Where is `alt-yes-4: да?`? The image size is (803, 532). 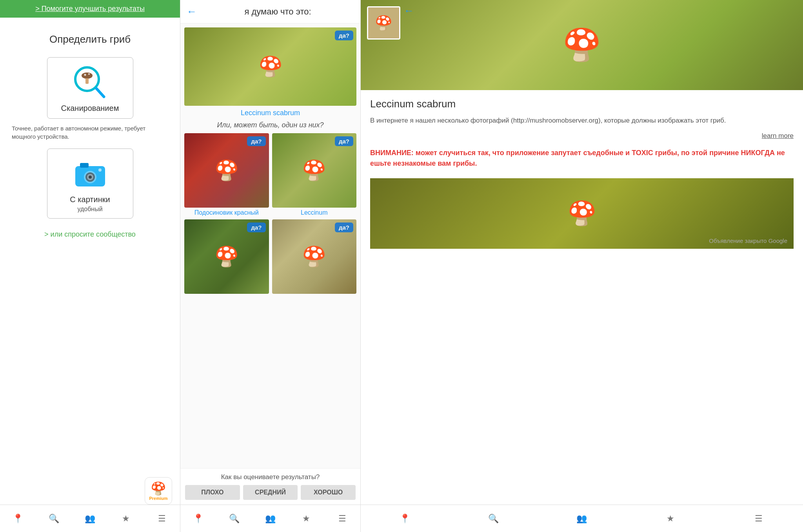
alt-yes-4: да? is located at coordinates (344, 227).